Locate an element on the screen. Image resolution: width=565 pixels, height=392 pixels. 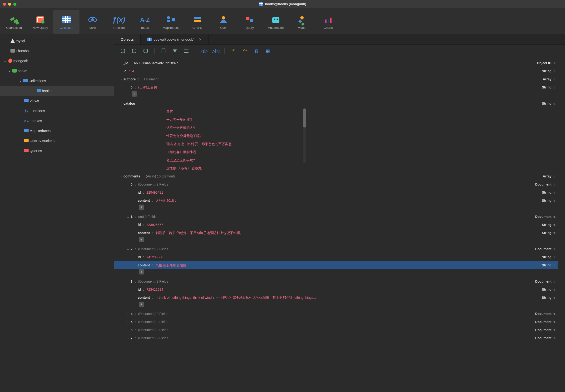
sidebar-item-views: › Views is located at coordinates (57, 101).